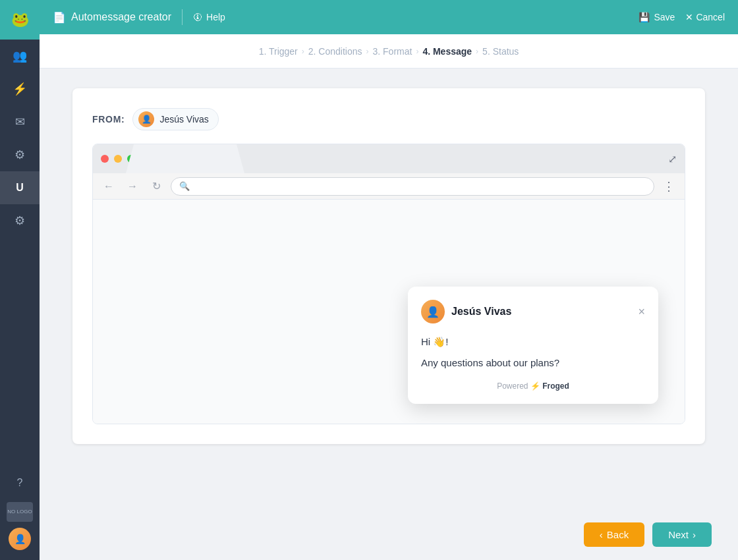 The height and width of the screenshot is (560, 738). Describe the element at coordinates (20, 539) in the screenshot. I see `user-avatar-sidebar: 👤` at that location.